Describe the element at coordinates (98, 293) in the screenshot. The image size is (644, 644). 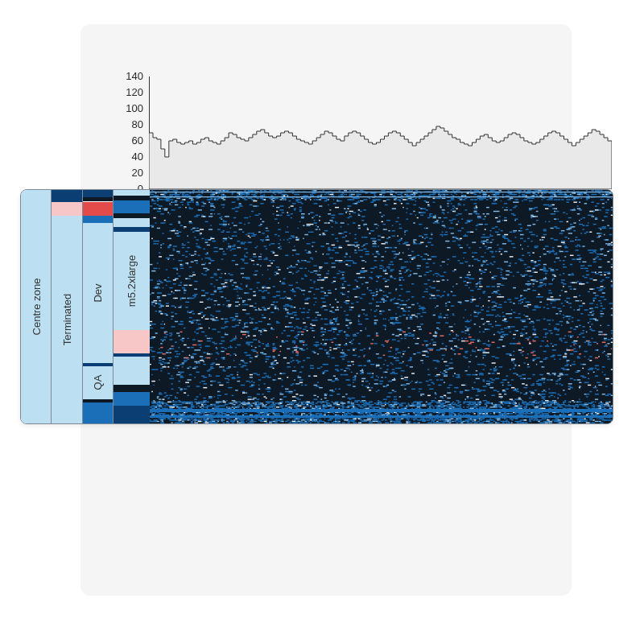
I see `facet-label: Dev` at that location.